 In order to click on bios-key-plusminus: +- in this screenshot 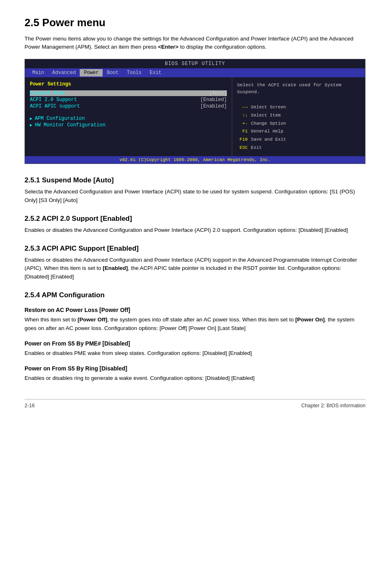, I will do `click(243, 124)`.